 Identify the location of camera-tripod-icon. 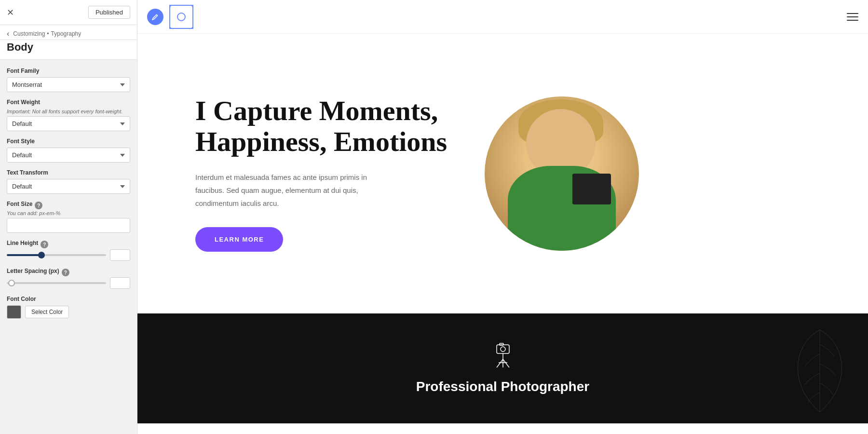
(503, 358).